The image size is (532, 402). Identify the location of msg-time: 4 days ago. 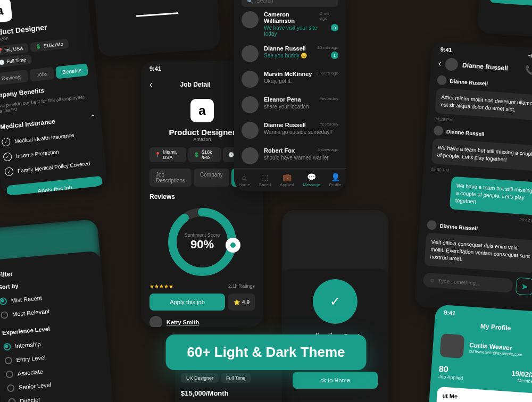
(328, 150).